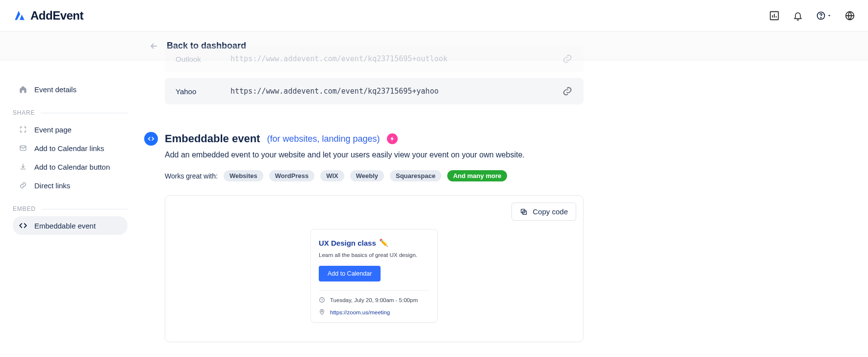 The image size is (868, 357). What do you see at coordinates (23, 148) in the screenshot?
I see `mail-icon` at bounding box center [23, 148].